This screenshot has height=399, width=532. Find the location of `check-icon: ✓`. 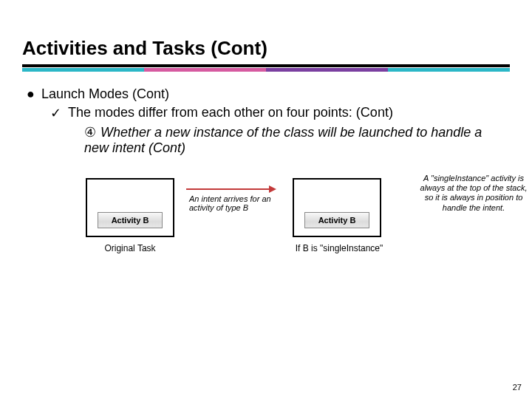

check-icon: ✓ is located at coordinates (59, 113).